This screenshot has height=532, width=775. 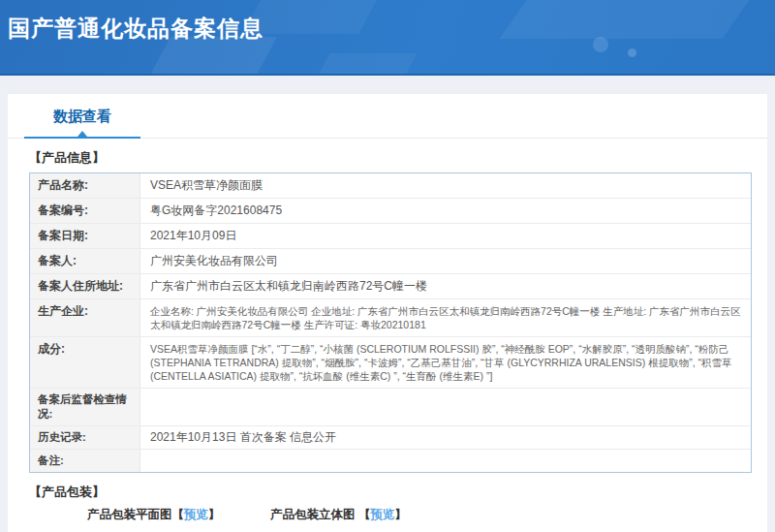 What do you see at coordinates (85, 211) in the screenshot?
I see `row-label: 备案编号:` at bounding box center [85, 211].